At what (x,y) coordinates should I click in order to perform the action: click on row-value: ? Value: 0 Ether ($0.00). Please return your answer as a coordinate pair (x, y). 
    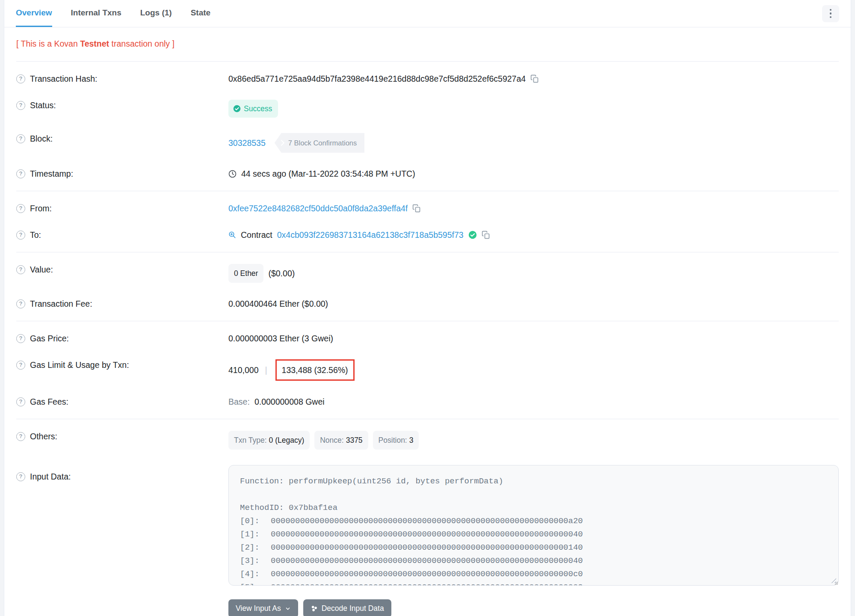
    Looking at the image, I should click on (428, 273).